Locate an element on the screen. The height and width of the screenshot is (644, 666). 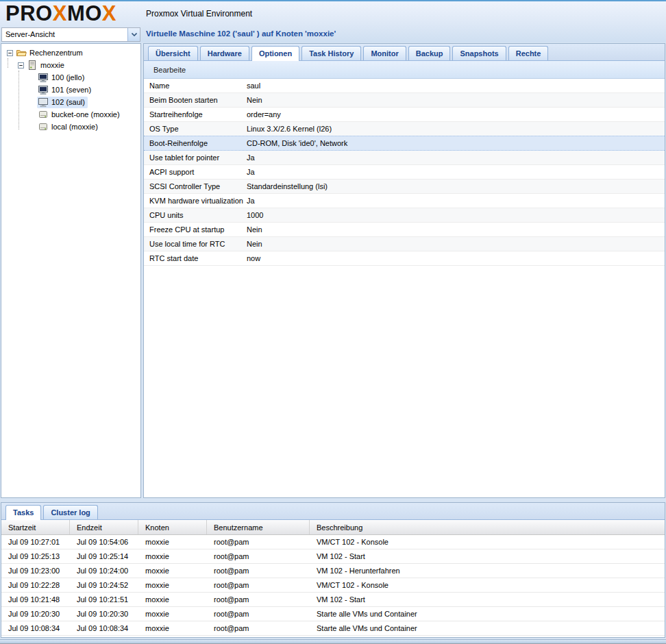
option-row-beim-booten-starten: Beim Booten startenNein is located at coordinates (404, 100).